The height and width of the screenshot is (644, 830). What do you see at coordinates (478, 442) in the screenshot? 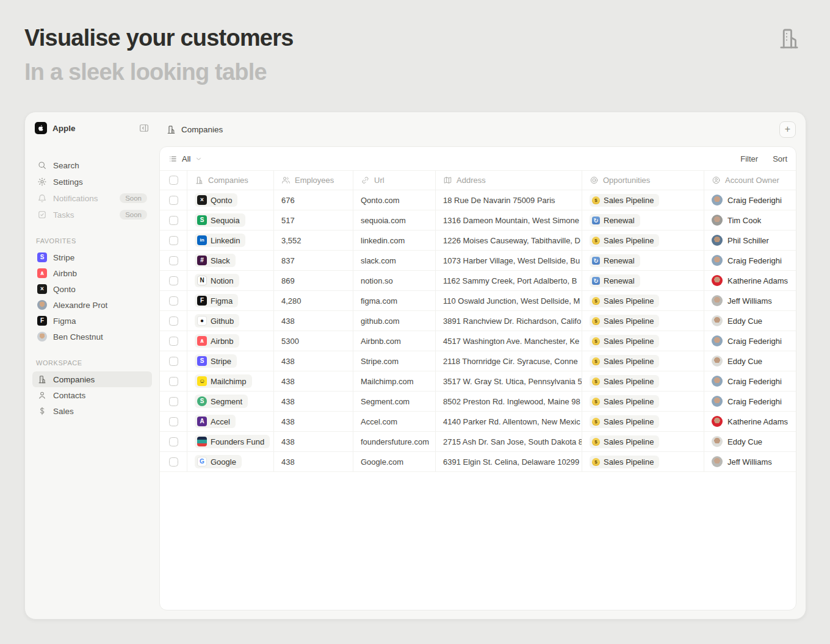
I see `table-row: Founders Fund438foundersfuture.com2715 A…` at bounding box center [478, 442].